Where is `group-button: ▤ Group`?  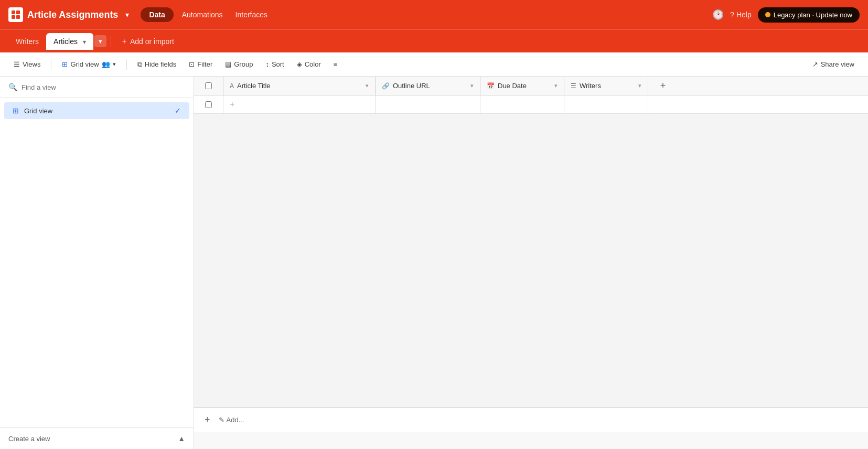
group-button: ▤ Group is located at coordinates (239, 64).